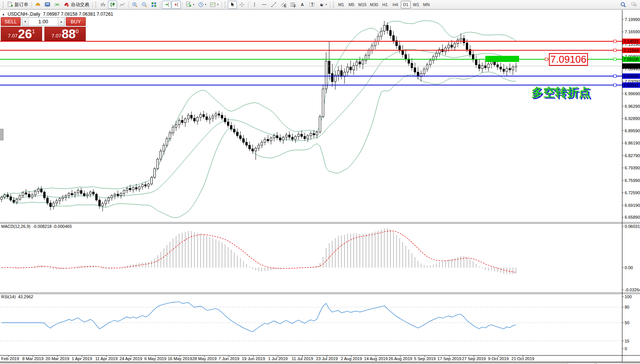 Image resolution: width=640 pixels, height=364 pixels. I want to click on buy-price-small: 7.07, so click(57, 36).